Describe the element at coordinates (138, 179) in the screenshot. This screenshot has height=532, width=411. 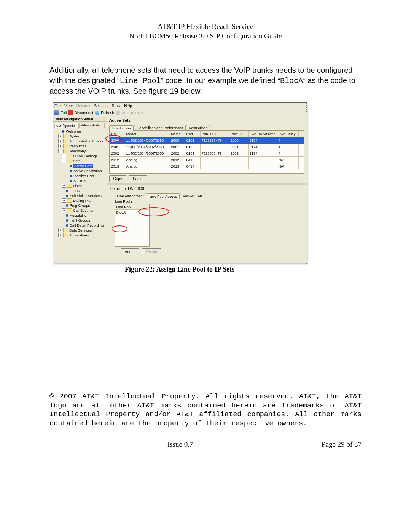
I see `paste-button: Paste` at that location.